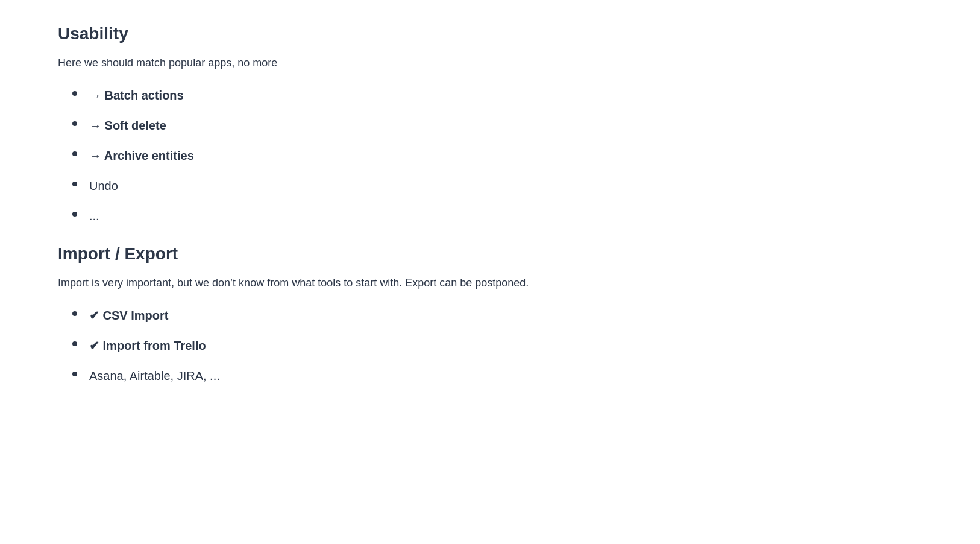  What do you see at coordinates (497, 346) in the screenshot?
I see `list-item: ✔ Import from Trello` at bounding box center [497, 346].